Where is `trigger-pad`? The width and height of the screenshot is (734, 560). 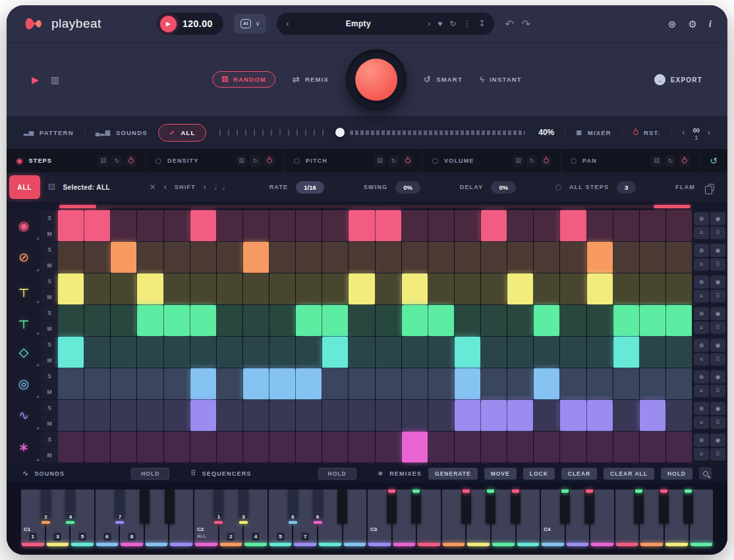 trigger-pad is located at coordinates (376, 80).